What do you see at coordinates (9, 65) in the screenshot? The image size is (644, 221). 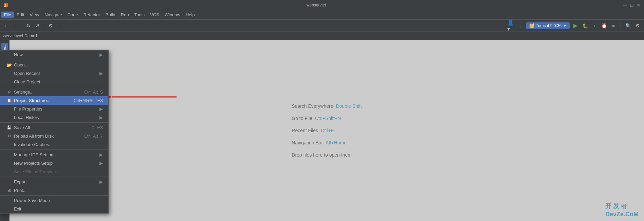 I see `open-icon: 📂` at bounding box center [9, 65].